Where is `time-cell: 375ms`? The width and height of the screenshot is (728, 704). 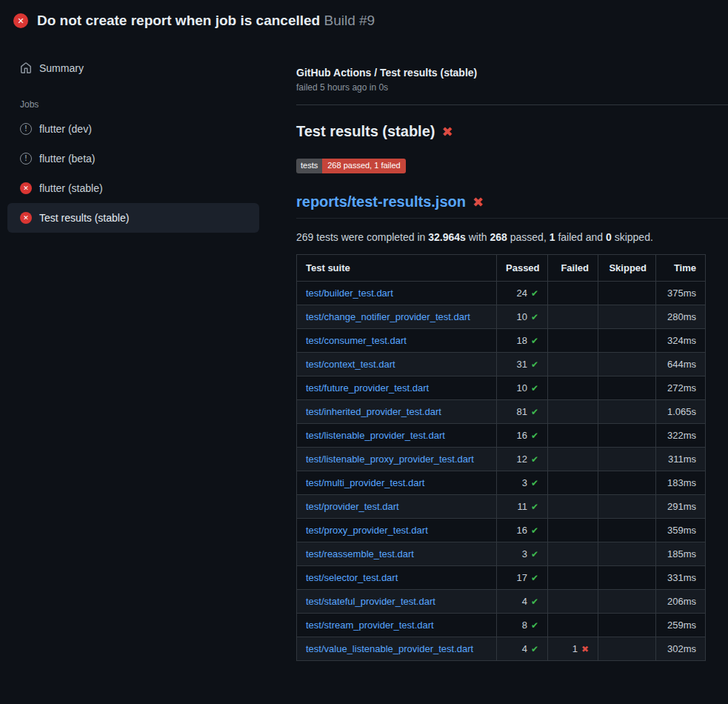 time-cell: 375ms is located at coordinates (681, 293).